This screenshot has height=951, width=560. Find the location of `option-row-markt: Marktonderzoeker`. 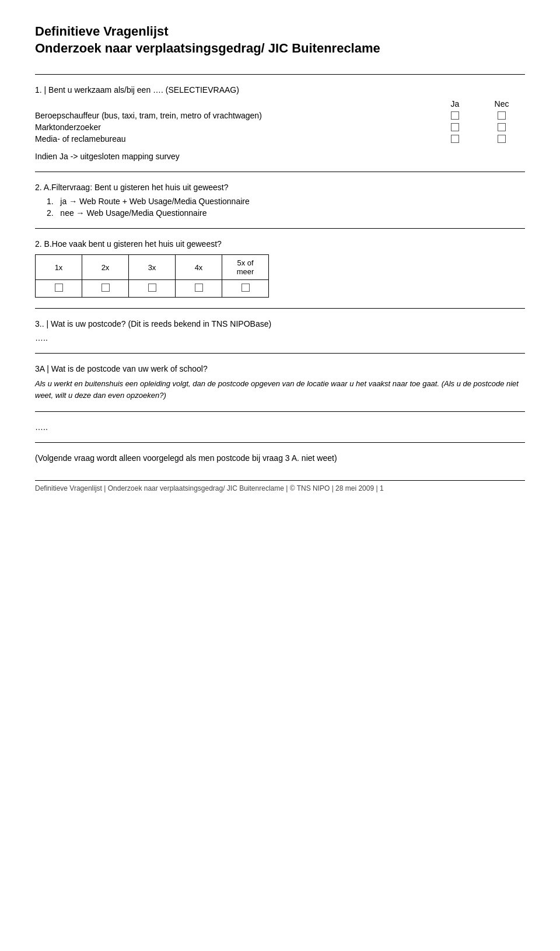

option-row-markt: Marktonderzoeker is located at coordinates (280, 127).